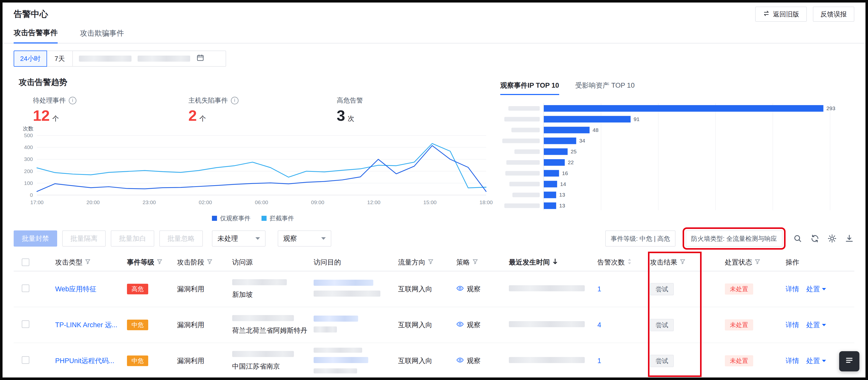  What do you see at coordinates (734, 239) in the screenshot?
I see `filter-tag-firewall-type: 防火墙类型: 全流量检测与响应` at bounding box center [734, 239].